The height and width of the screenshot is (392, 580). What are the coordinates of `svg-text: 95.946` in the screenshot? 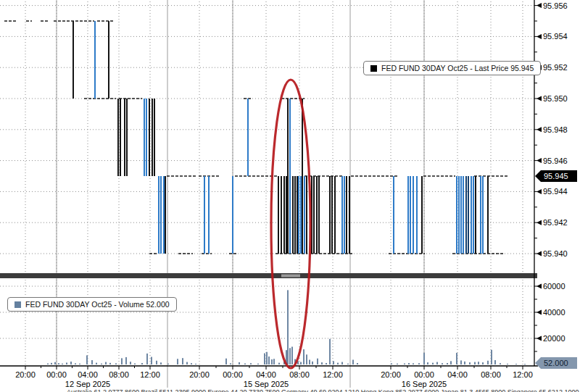 It's located at (555, 161).